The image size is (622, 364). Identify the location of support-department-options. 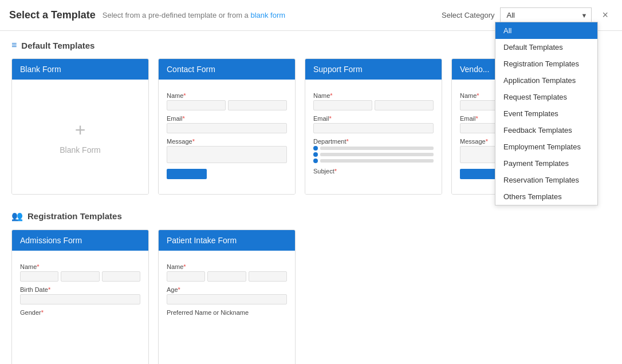
(373, 155).